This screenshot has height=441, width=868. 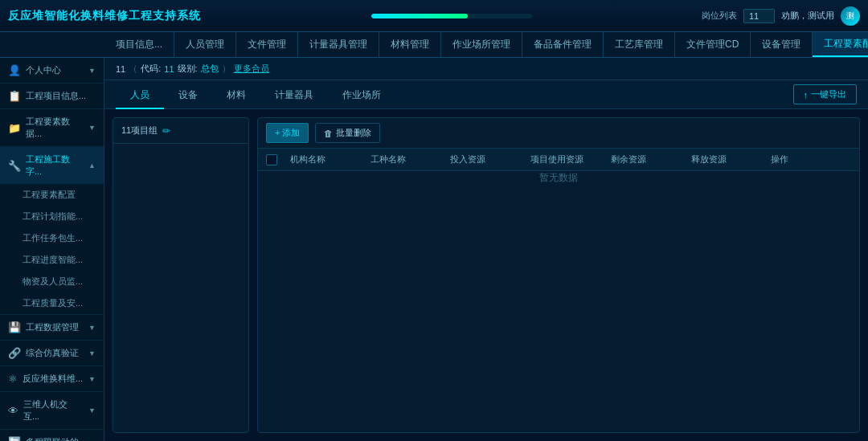 I want to click on batch-delete-button: 🗑 批量删除, so click(x=347, y=133).